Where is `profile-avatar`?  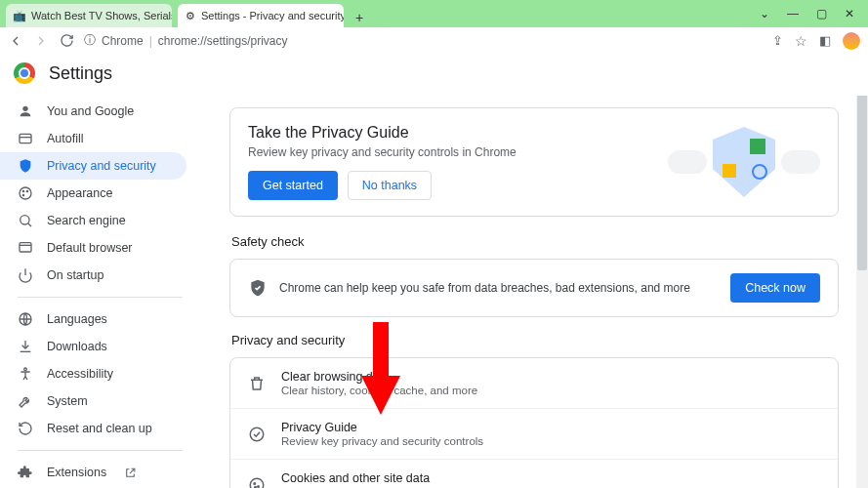
profile-avatar is located at coordinates (851, 41).